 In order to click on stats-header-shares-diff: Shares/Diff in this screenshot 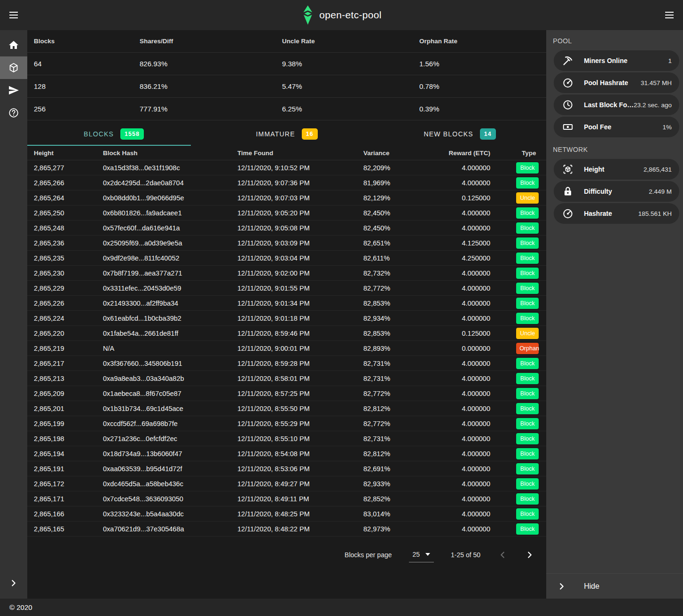, I will do `click(204, 41)`.